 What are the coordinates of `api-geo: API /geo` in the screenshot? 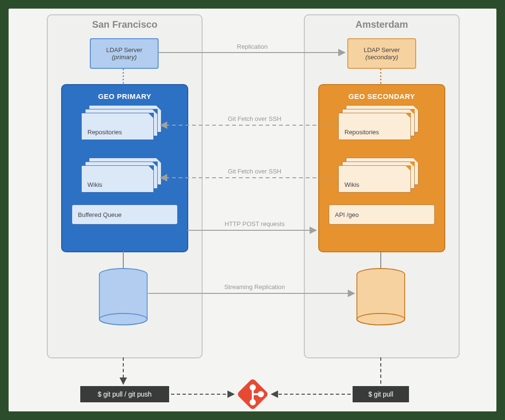 It's located at (382, 215).